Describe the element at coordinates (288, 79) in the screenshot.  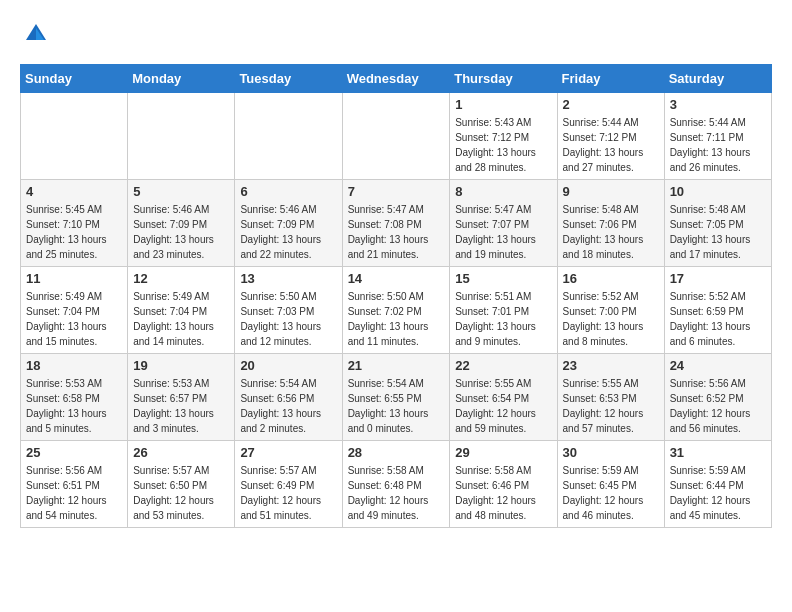
I see `day-header-tuesday: Tuesday` at that location.